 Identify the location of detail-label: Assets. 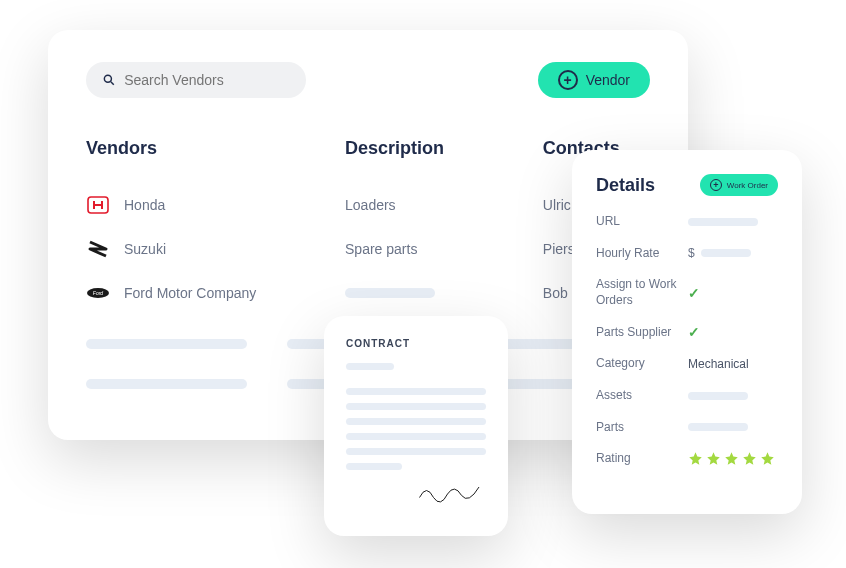
(642, 396).